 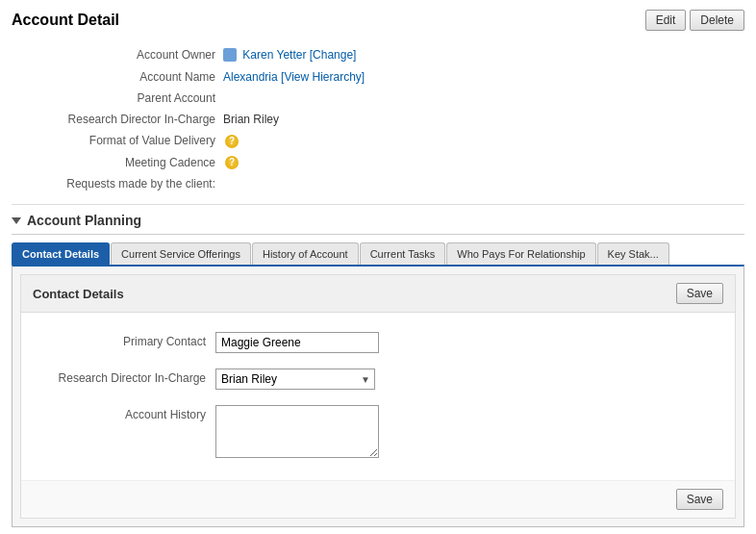 What do you see at coordinates (403, 254) in the screenshot?
I see `tab-current-tasks: Current Tasks` at bounding box center [403, 254].